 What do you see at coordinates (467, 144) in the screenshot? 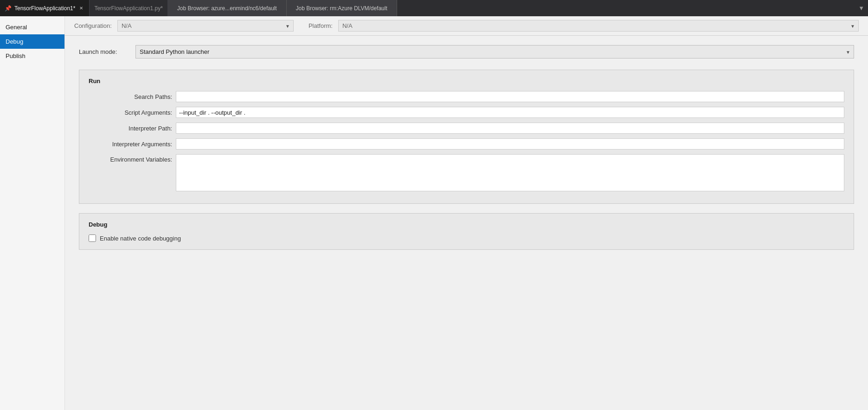
I see `interpreter-arguments-row: Interpreter Arguments:` at bounding box center [467, 144].